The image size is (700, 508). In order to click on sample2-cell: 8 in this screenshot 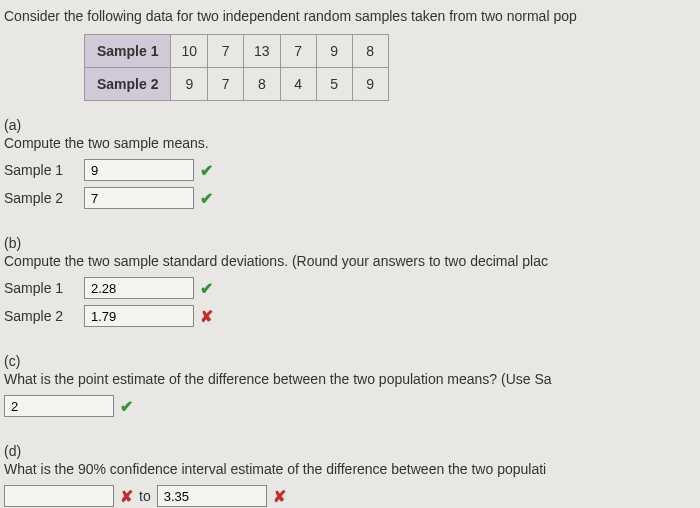, I will do `click(262, 84)`.